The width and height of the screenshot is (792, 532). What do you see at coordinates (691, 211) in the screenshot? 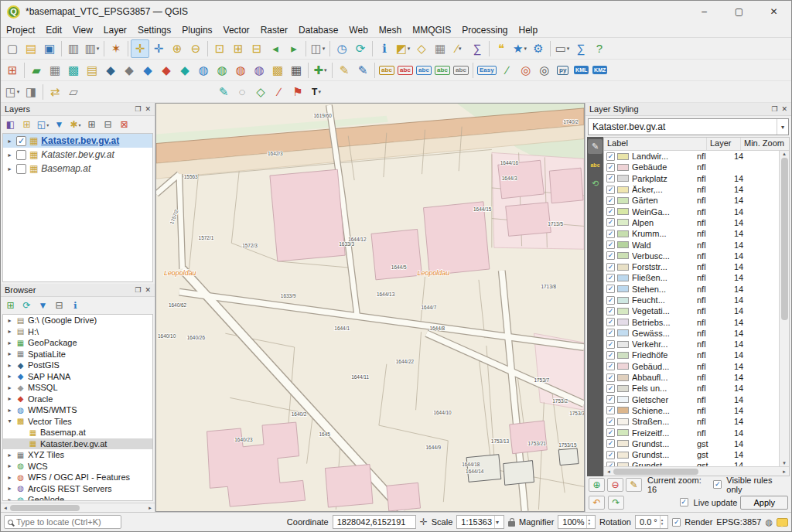
I see `rule-row: ✓WeinGa...nfl14` at bounding box center [691, 211].